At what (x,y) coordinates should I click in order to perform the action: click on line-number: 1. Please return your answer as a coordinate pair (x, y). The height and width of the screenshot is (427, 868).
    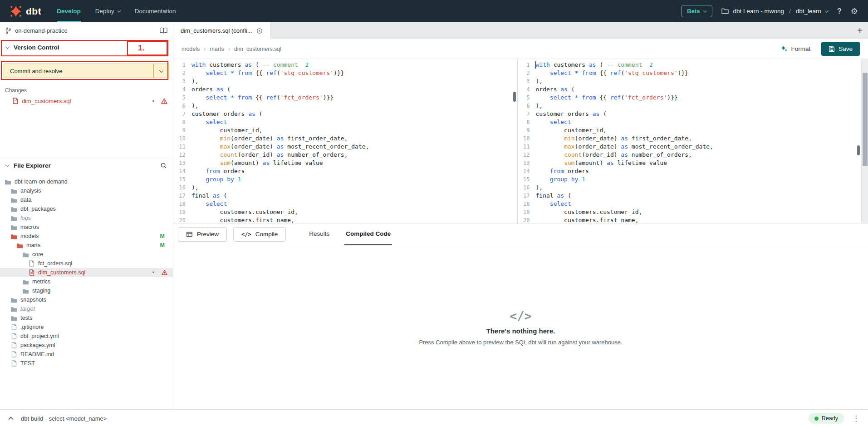
    Looking at the image, I should click on (527, 65).